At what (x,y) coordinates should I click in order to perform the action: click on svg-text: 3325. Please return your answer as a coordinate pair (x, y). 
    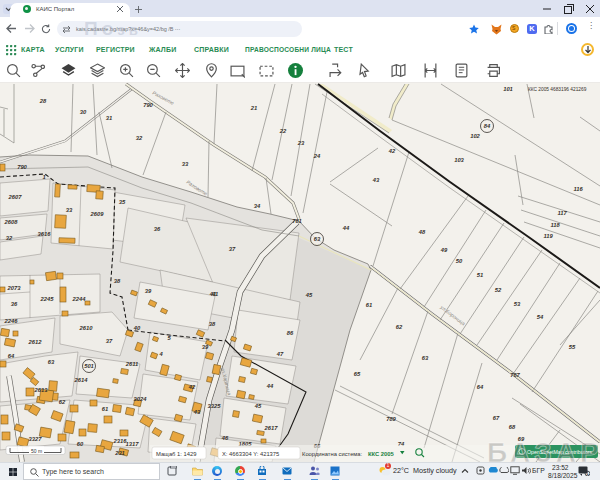
    Looking at the image, I should click on (215, 406).